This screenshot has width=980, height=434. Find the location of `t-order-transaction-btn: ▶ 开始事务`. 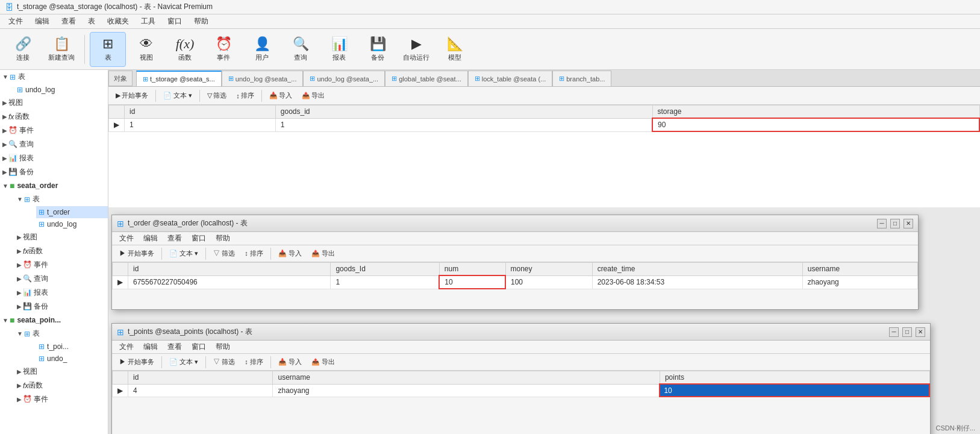

t-order-transaction-btn: ▶ 开始事务 is located at coordinates (137, 253).